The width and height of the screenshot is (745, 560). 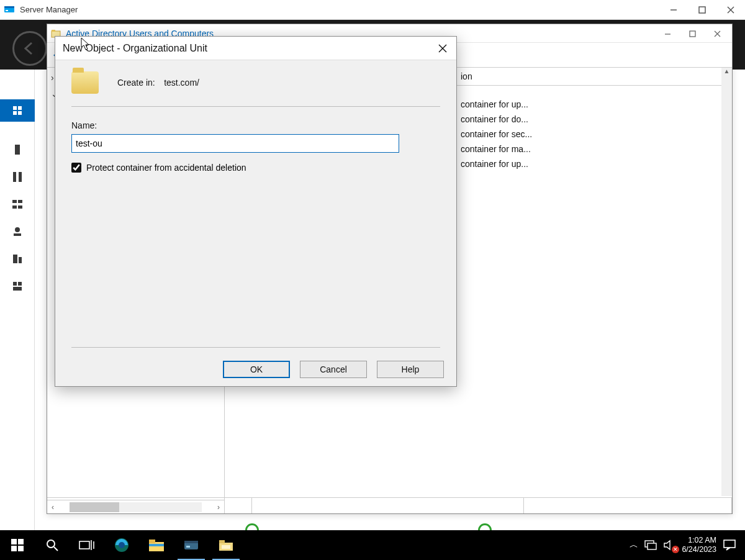 What do you see at coordinates (17, 177) in the screenshot?
I see `nav-all-servers-icon` at bounding box center [17, 177].